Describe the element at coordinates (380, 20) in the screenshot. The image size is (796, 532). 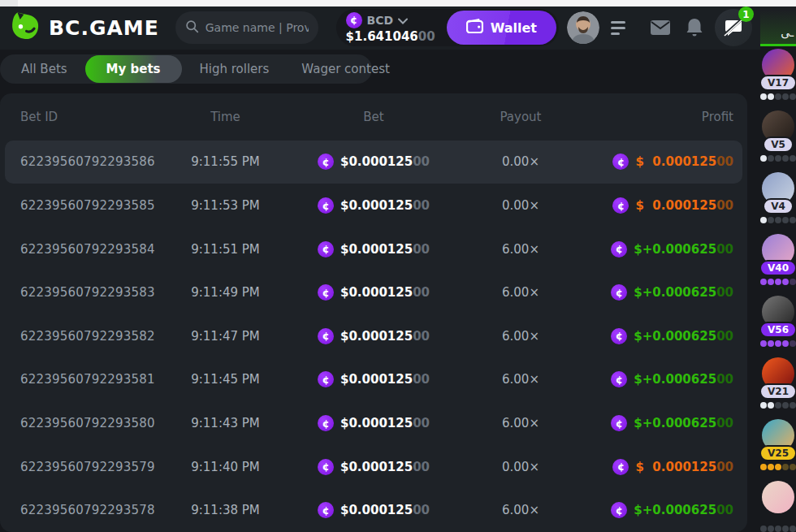
I see `currency-code: BCD` at that location.